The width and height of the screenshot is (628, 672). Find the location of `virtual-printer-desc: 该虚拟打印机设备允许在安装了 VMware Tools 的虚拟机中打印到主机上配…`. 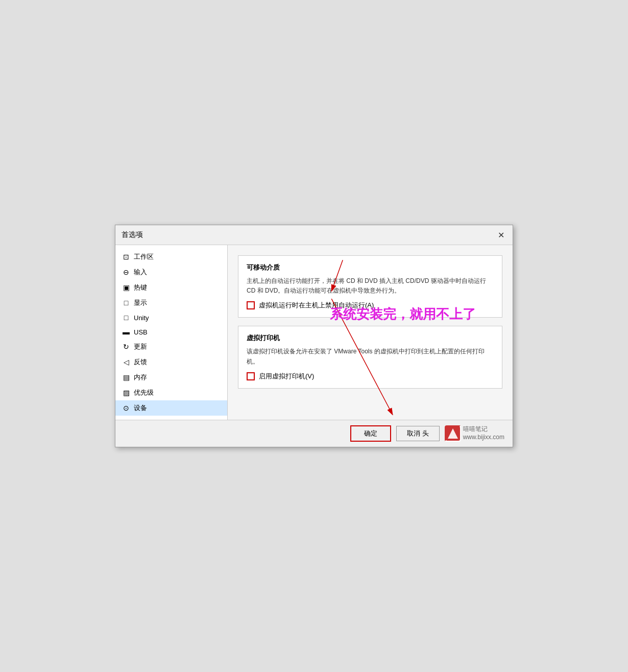

virtual-printer-desc: 该虚拟打印机设备允许在安装了 VMware Tools 的虚拟机中打印到主机上配… is located at coordinates (370, 356).